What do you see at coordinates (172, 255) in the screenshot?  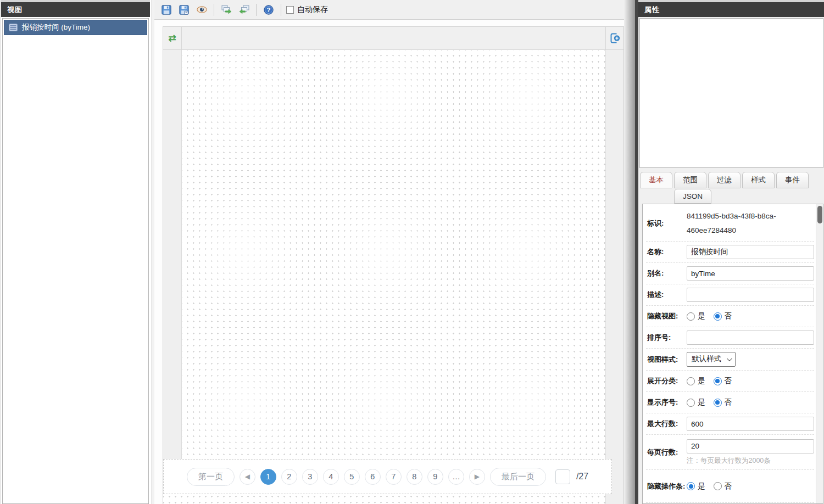 I see `canvas-left-gutter` at bounding box center [172, 255].